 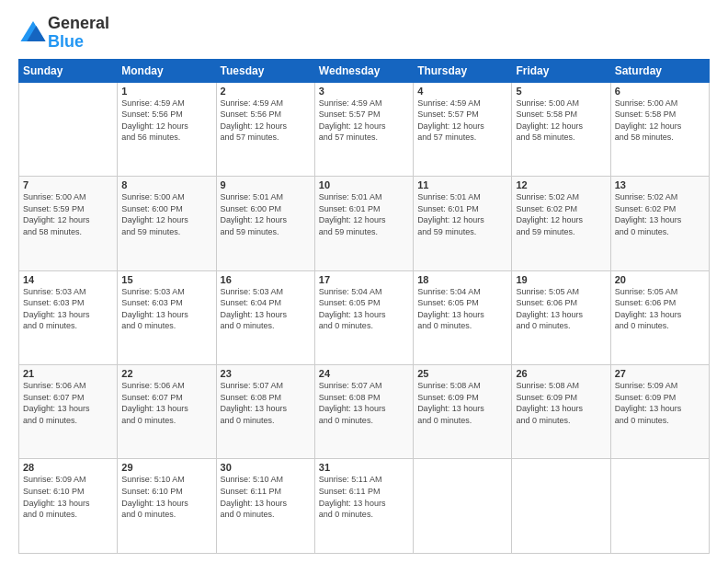 I want to click on day-number: 30, so click(x=266, y=467).